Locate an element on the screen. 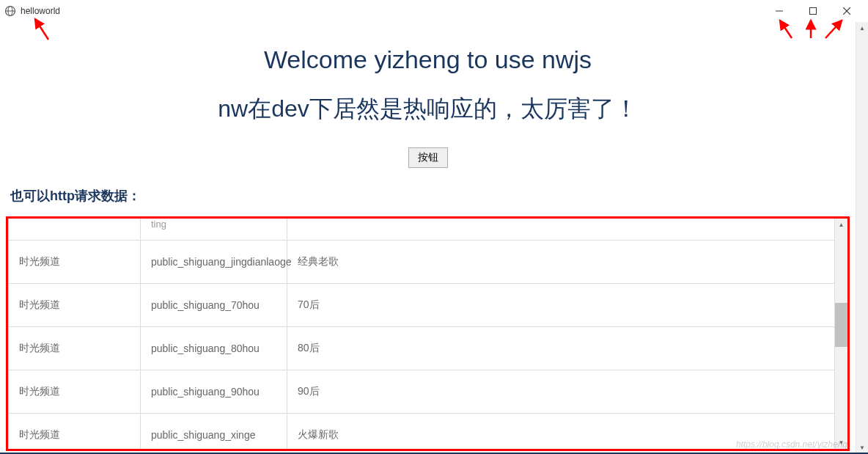  page-title: Welcome yizheng to use nwjs is located at coordinates (428, 60).